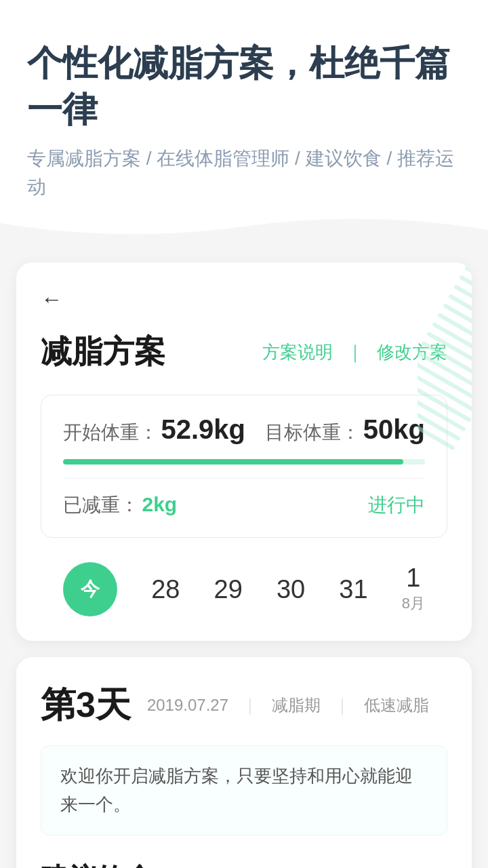 The height and width of the screenshot is (868, 488). Describe the element at coordinates (233, 462) in the screenshot. I see `progress-bar-fill` at that location.